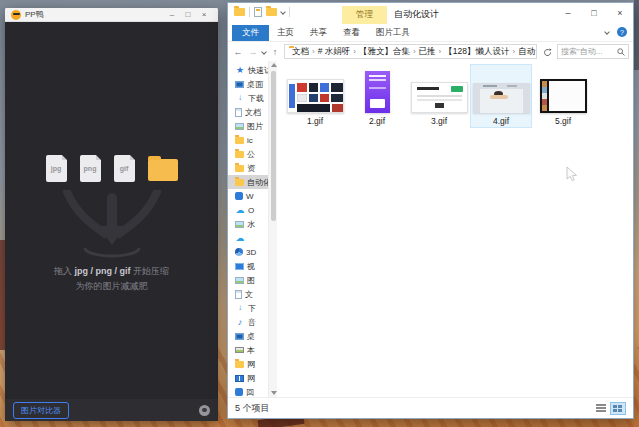 The height and width of the screenshot is (427, 639). I want to click on video-icon, so click(240, 266).